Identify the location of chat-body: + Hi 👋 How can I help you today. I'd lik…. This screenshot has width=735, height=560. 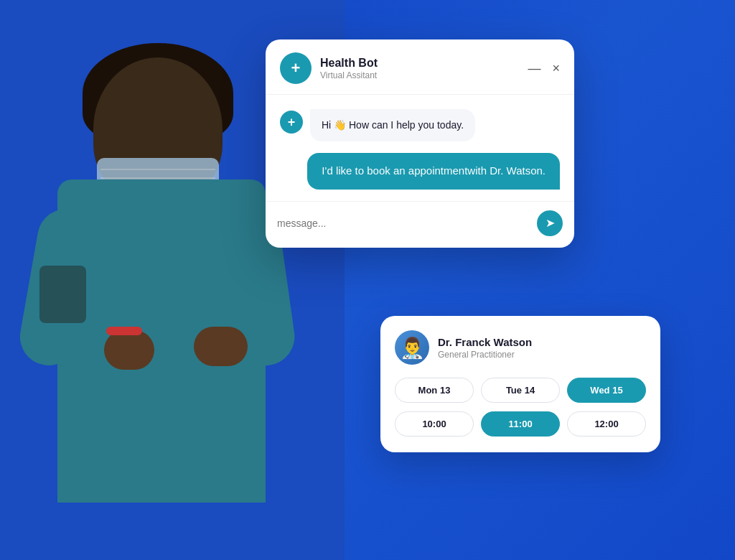
(420, 148).